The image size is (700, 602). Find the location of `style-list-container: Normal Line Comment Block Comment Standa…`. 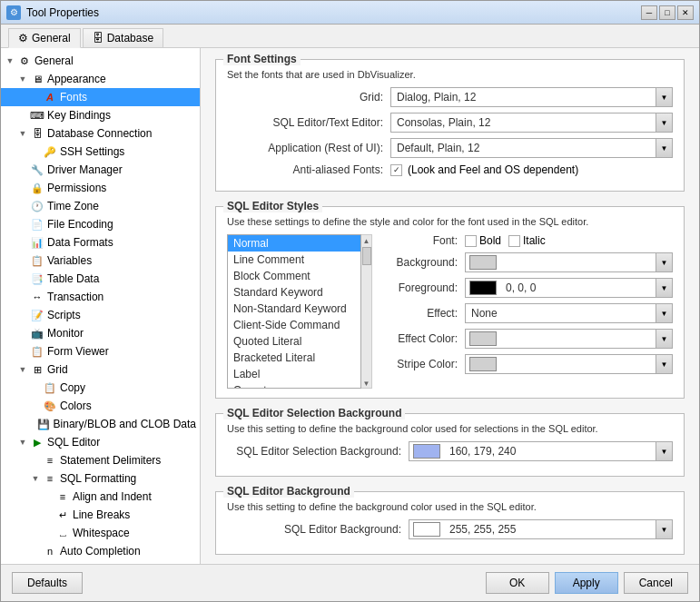

style-list-container: Normal Line Comment Block Comment Standa… is located at coordinates (300, 311).